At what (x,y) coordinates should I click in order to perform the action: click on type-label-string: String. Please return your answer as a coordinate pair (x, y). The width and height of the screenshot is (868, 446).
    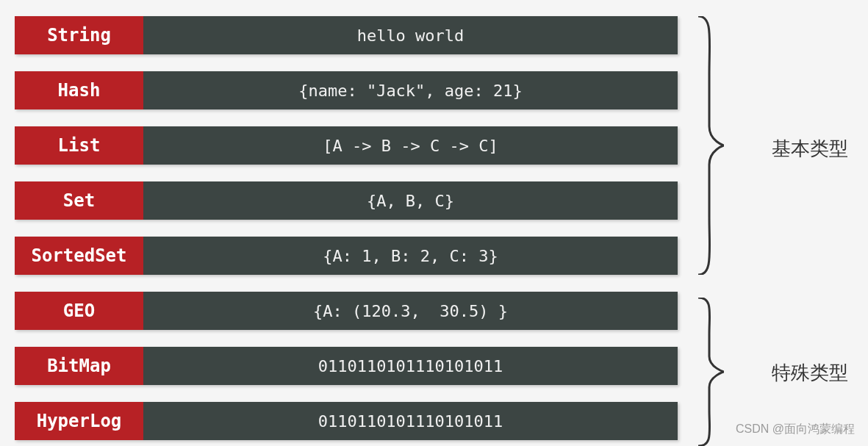
    Looking at the image, I should click on (79, 35).